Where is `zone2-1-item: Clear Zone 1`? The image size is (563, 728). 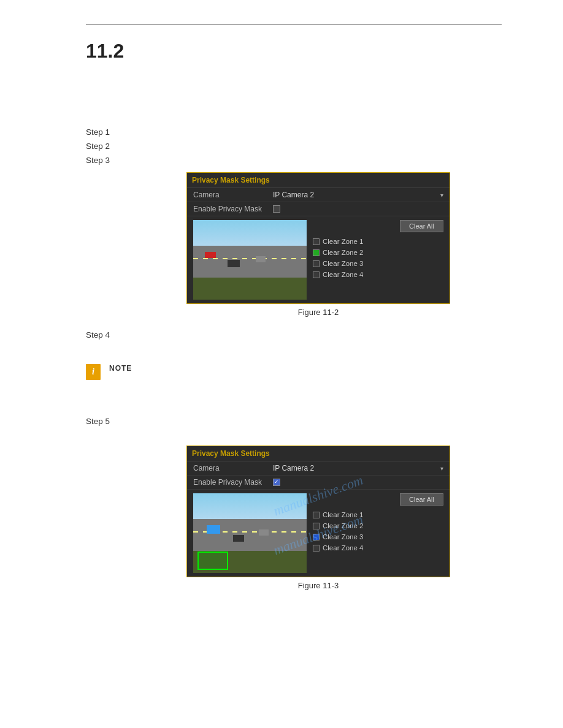
zone2-1-item: Clear Zone 1 is located at coordinates (378, 515).